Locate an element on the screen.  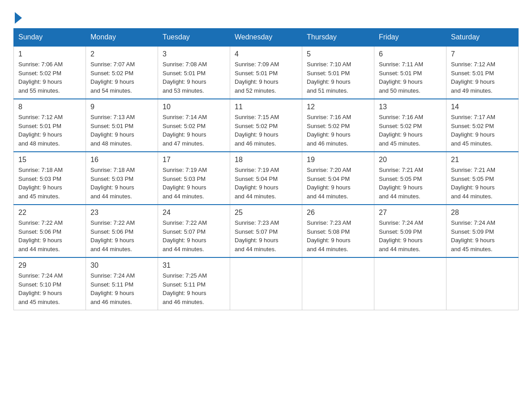
day-info: Sunrise: 7:10 AM Sunset: 5:01 PM Dayligh… is located at coordinates (338, 77).